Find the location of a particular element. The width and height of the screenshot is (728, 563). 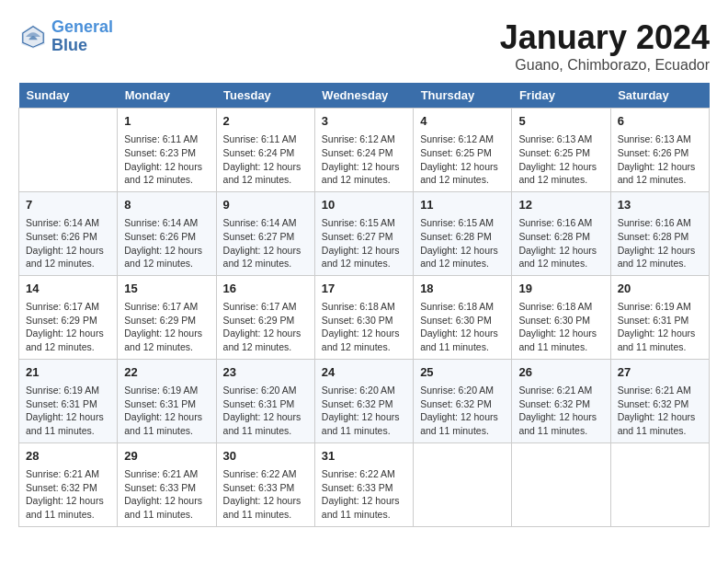

day-cell: 25Sunrise: 6:20 AMSunset: 6:32 PMDayligh… is located at coordinates (463, 401).